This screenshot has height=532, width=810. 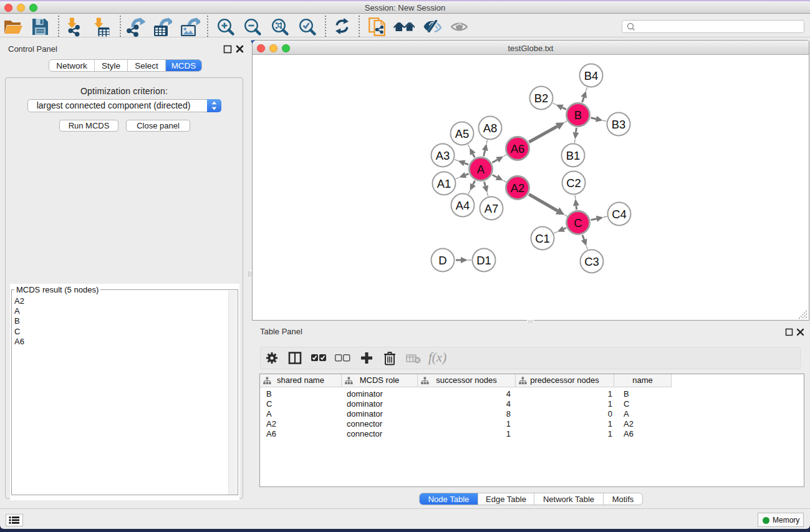 I want to click on svg-text: A, so click(x=481, y=170).